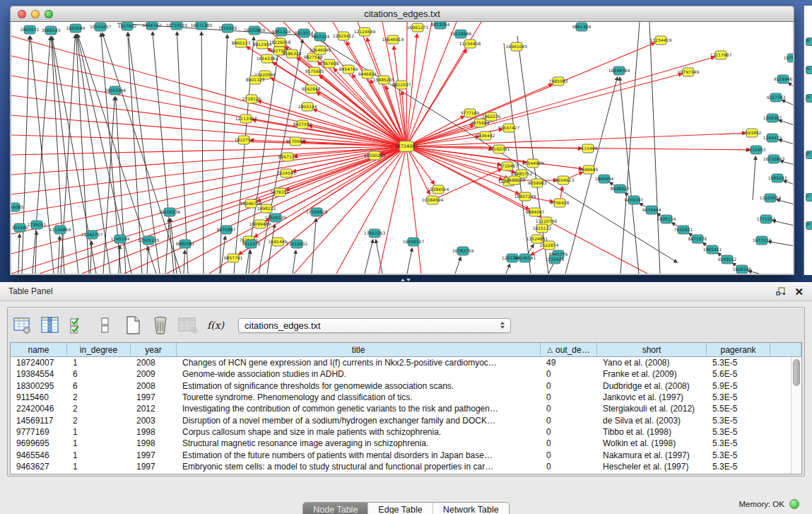  I want to click on graph-node: 6466162, so click(153, 25).